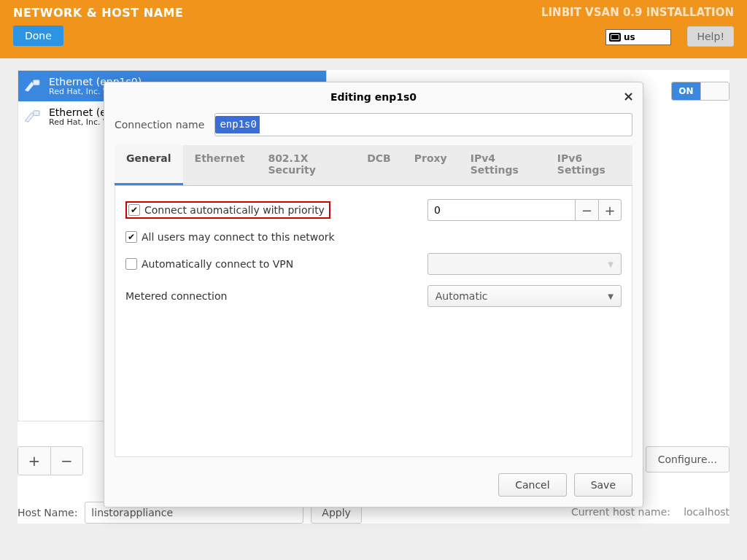  Describe the element at coordinates (629, 96) in the screenshot. I see `close-button: ×` at that location.